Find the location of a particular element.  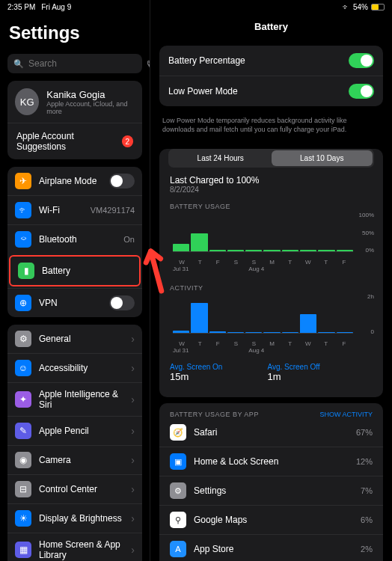

status-date: Fri Aug 9 is located at coordinates (56, 7).